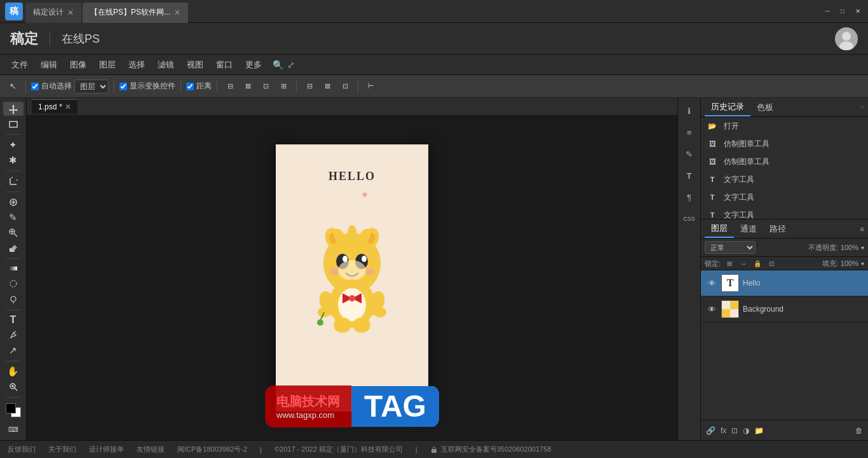  Describe the element at coordinates (135, 13) in the screenshot. I see `tab-1: 【在线PS】PS软件网... ✕` at that location.